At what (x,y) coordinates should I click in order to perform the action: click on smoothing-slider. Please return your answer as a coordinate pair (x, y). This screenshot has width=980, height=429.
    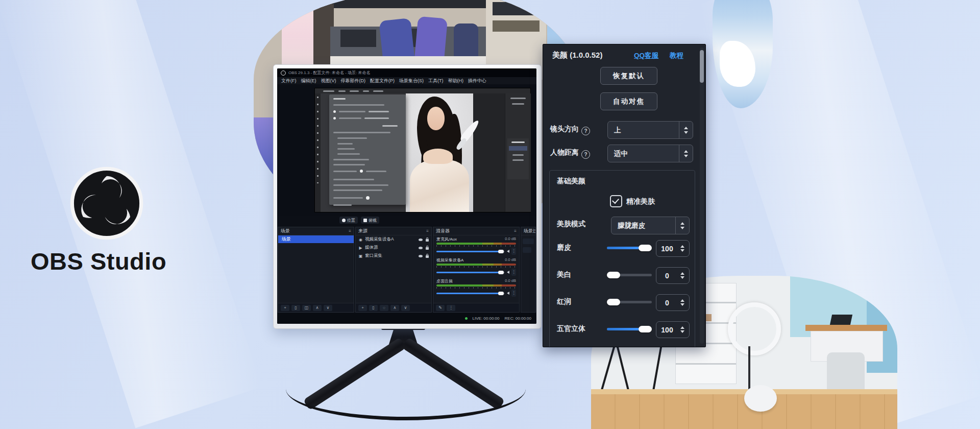
    Looking at the image, I should click on (629, 248).